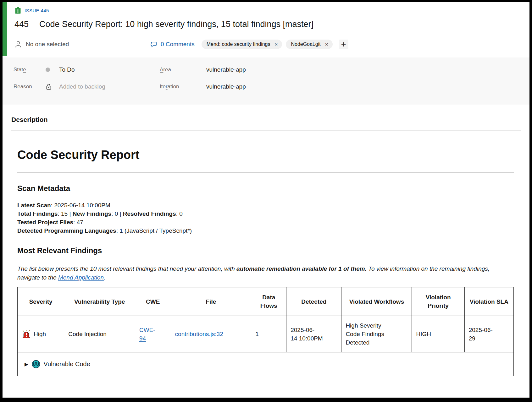  I want to click on scan-metadata-text: Latest Scan: 2025-06-14 10:00PM Total Fi…, so click(265, 218).